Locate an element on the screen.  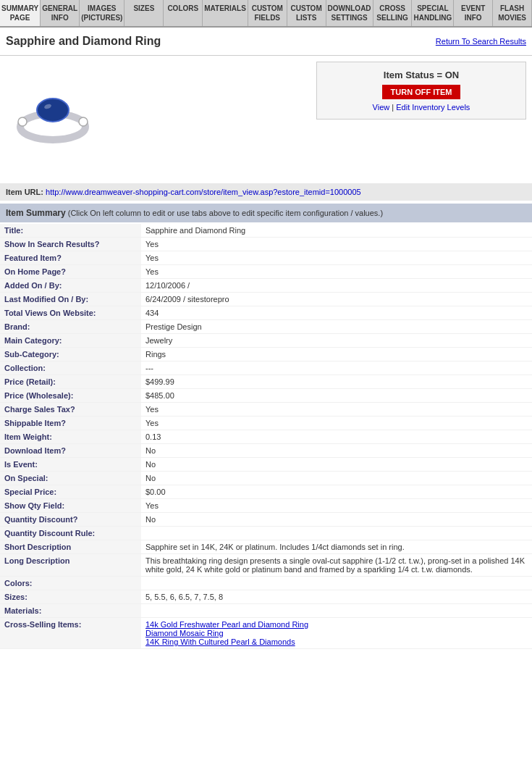
nav-tab-custom-lists: CUSTOM LISTS is located at coordinates (307, 13).